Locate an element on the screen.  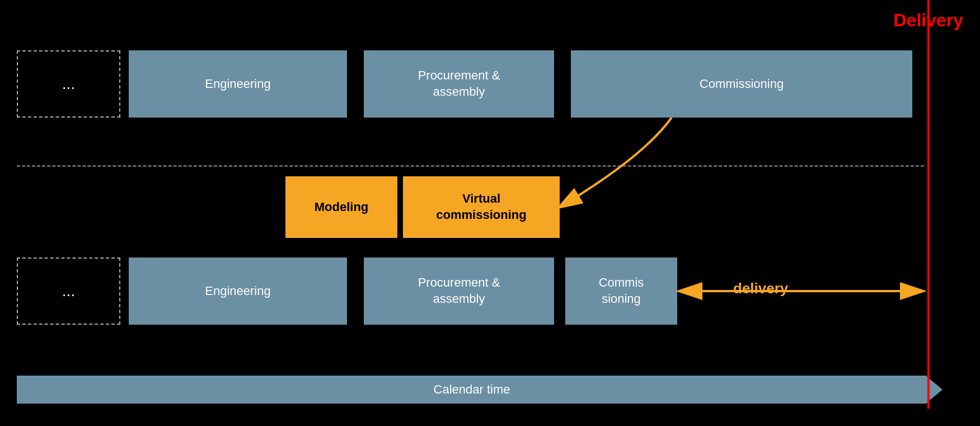
delivery-line is located at coordinates (929, 204).